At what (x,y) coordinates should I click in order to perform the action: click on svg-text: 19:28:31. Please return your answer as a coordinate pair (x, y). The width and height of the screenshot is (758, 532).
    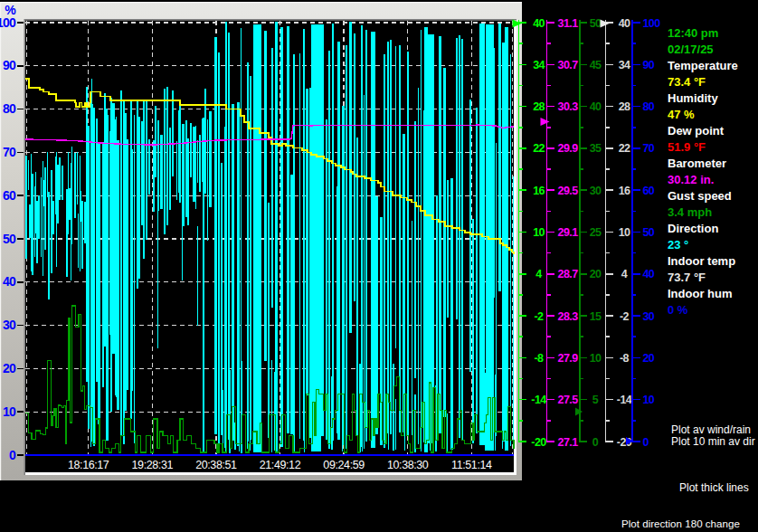
    Looking at the image, I should click on (153, 465).